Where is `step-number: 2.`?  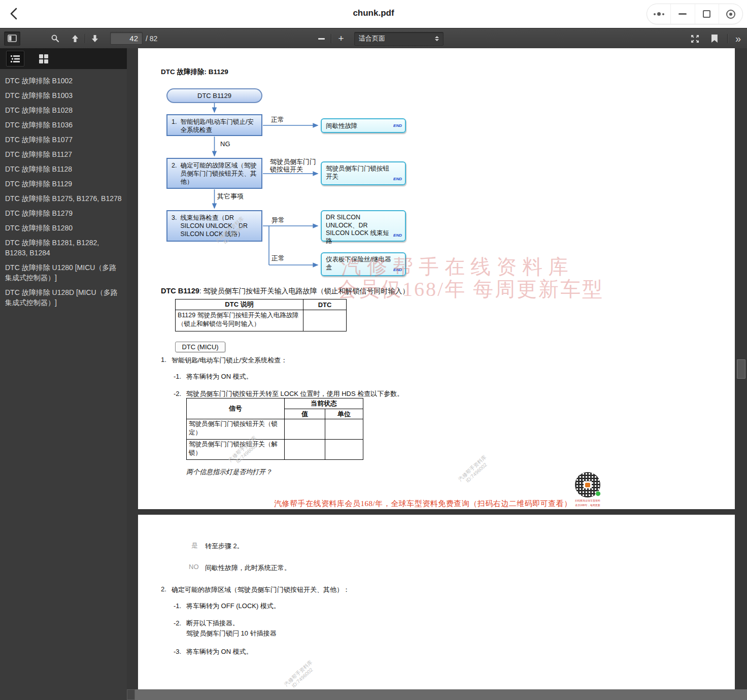
step-number: 2. is located at coordinates (174, 175).